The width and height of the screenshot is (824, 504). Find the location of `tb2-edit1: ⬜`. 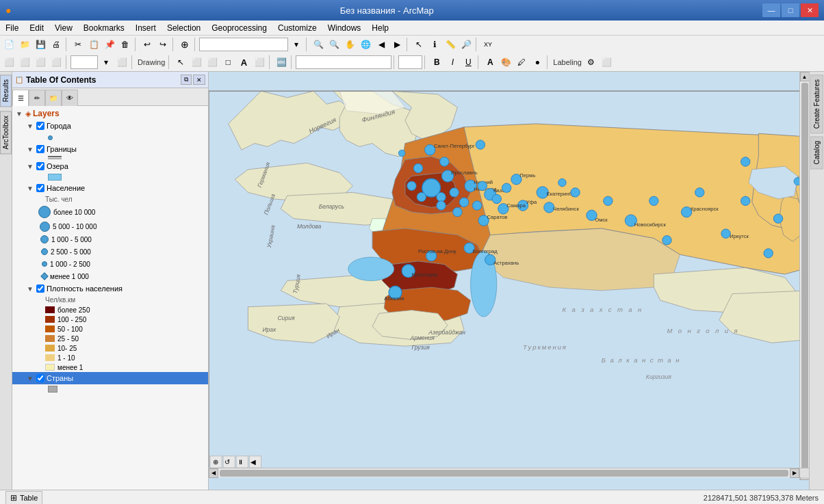

tb2-edit1: ⬜ is located at coordinates (196, 62).